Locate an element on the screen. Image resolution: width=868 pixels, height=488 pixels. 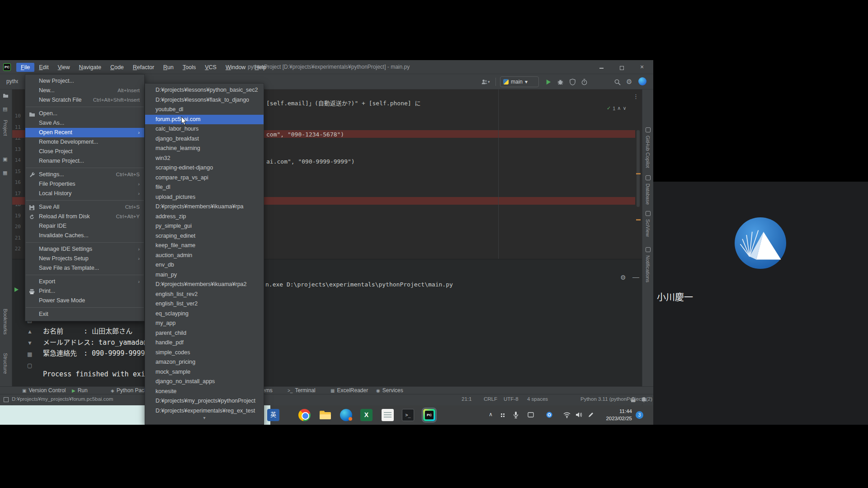
sidebar-item-structure: Structure is located at coordinates (5, 363).